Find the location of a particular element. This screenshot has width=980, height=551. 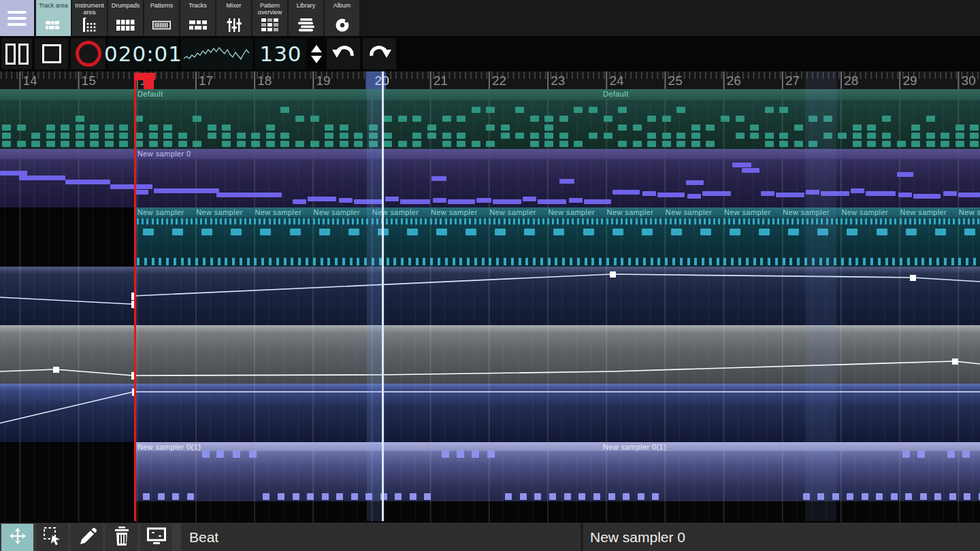

screen-fit-tool-button is located at coordinates (157, 537).